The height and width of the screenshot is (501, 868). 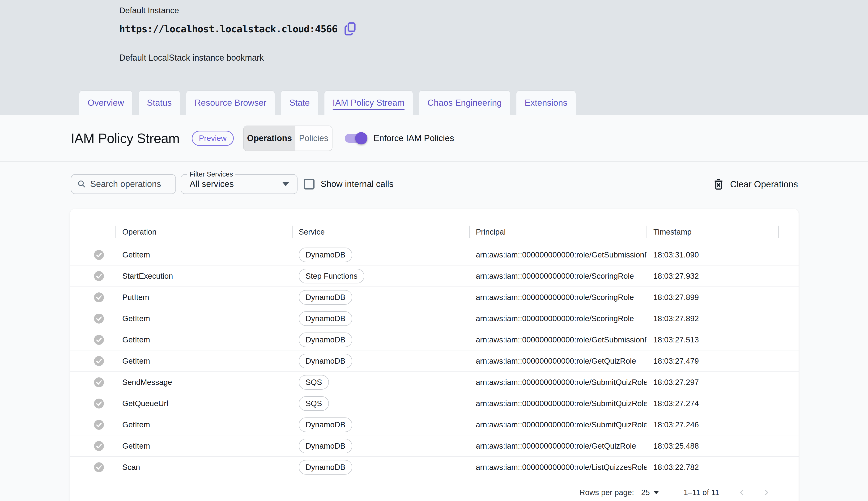 What do you see at coordinates (712, 297) in the screenshot?
I see `timestamp-cell: 18:03:27.899` at bounding box center [712, 297].